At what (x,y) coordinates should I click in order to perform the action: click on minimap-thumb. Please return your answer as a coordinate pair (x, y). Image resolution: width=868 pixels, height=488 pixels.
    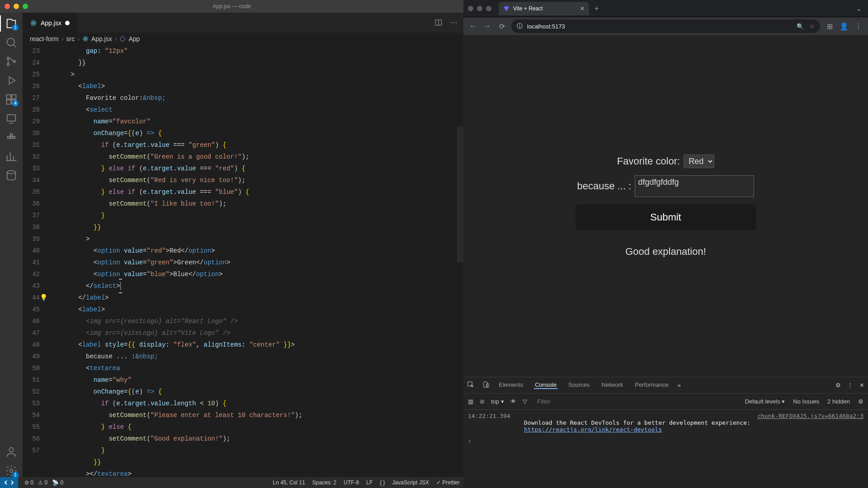
    Looking at the image, I should click on (460, 194).